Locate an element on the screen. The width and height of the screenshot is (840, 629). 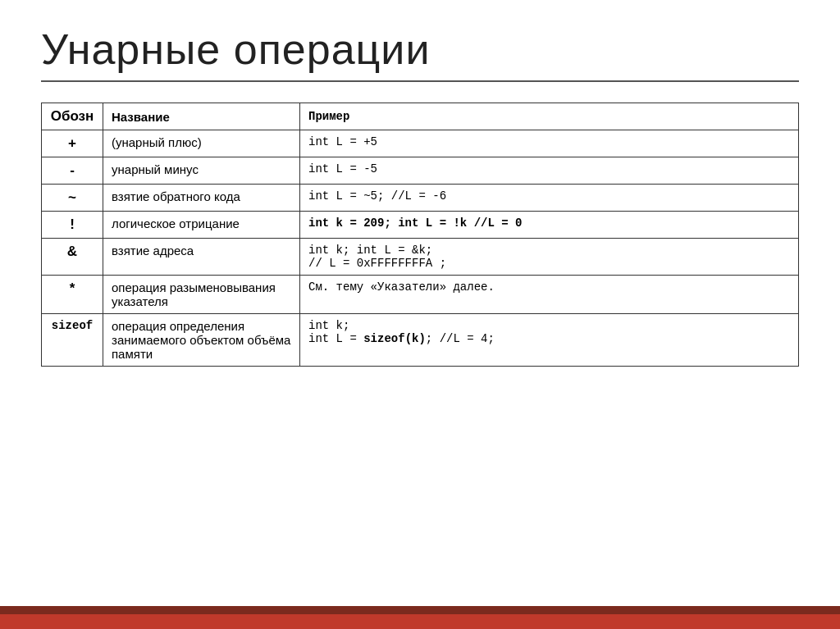
table-header-row: Обозн Название Пример is located at coordinates (420, 116).